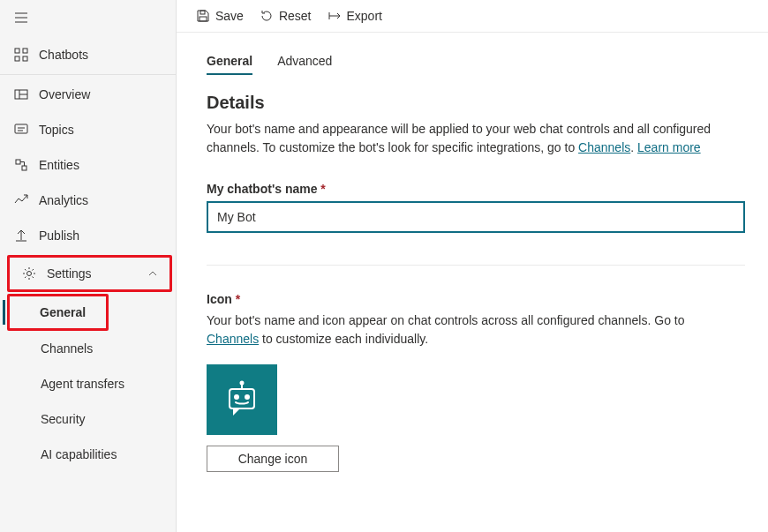 The image size is (768, 532). Describe the element at coordinates (472, 330) in the screenshot. I see `icon-description: Your bot's name and icon appear on chat …` at that location.